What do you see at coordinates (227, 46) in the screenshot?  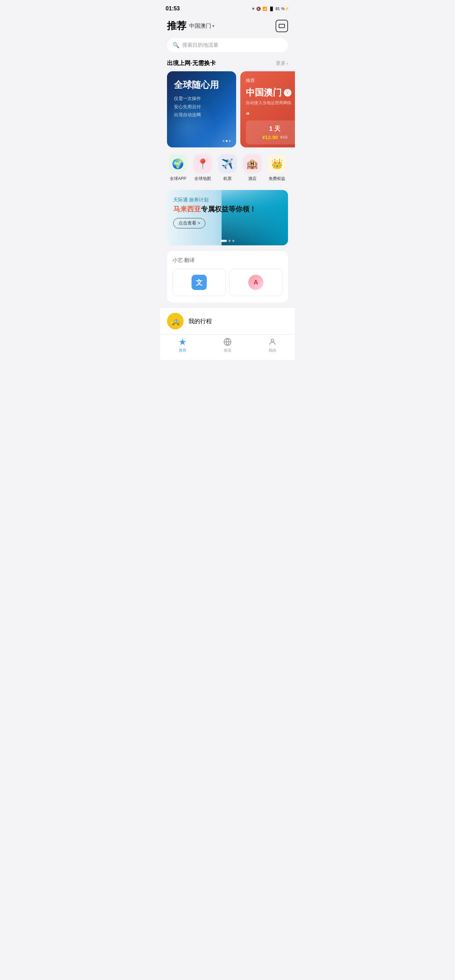 I see `search-container: 🔍 搜索目的地流量` at bounding box center [227, 46].